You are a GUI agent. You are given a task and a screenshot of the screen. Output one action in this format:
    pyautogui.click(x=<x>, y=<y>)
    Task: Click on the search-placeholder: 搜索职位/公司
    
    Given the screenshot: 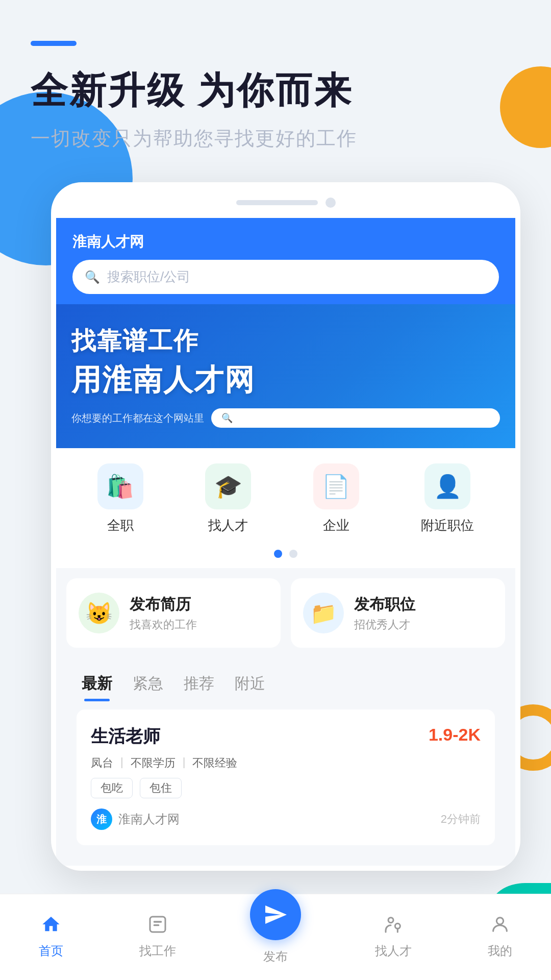 What is the action you would take?
    pyautogui.click(x=149, y=277)
    